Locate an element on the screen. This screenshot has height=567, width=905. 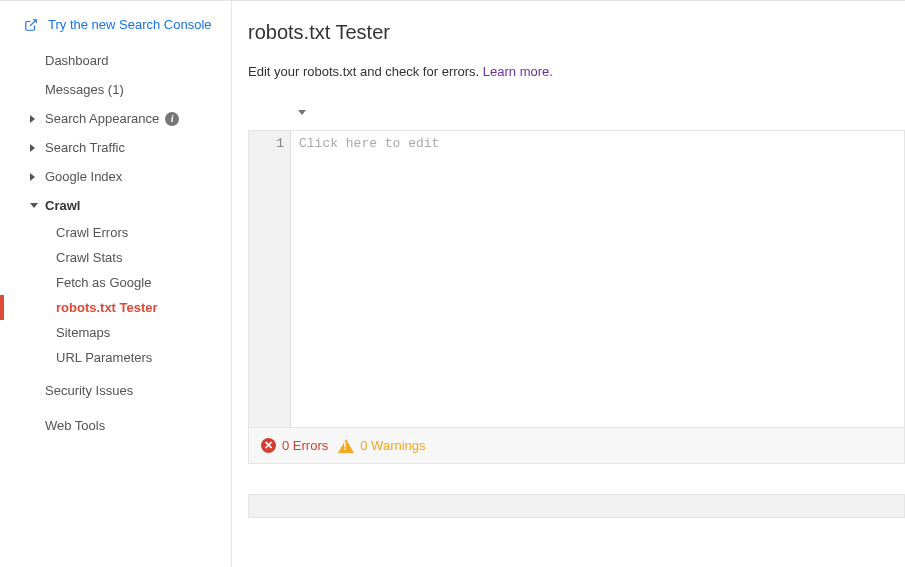
version-dropdown is located at coordinates (576, 110).